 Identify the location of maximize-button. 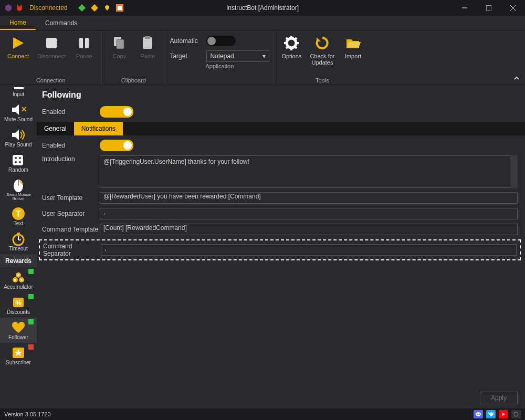
(489, 8).